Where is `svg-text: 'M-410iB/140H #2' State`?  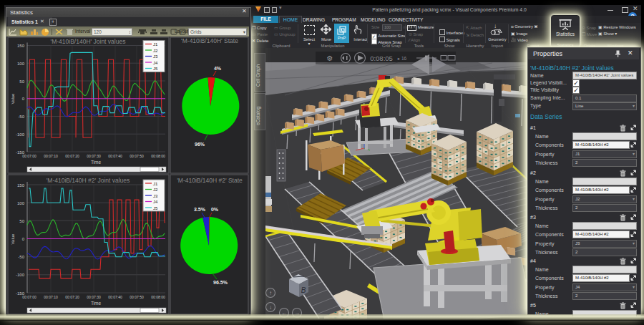
svg-text: 'M-410iB/140H #2' State is located at coordinates (210, 180).